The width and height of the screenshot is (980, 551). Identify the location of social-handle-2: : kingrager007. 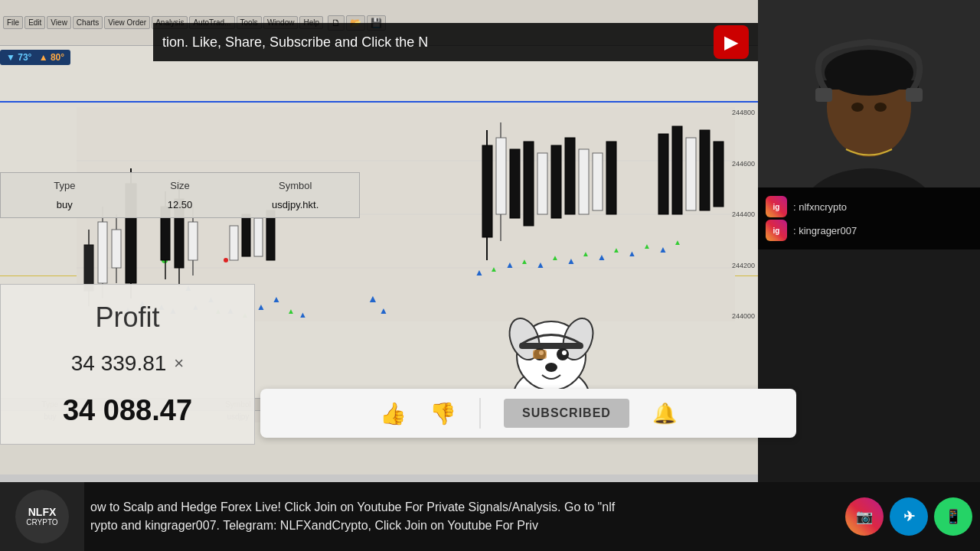
(825, 231).